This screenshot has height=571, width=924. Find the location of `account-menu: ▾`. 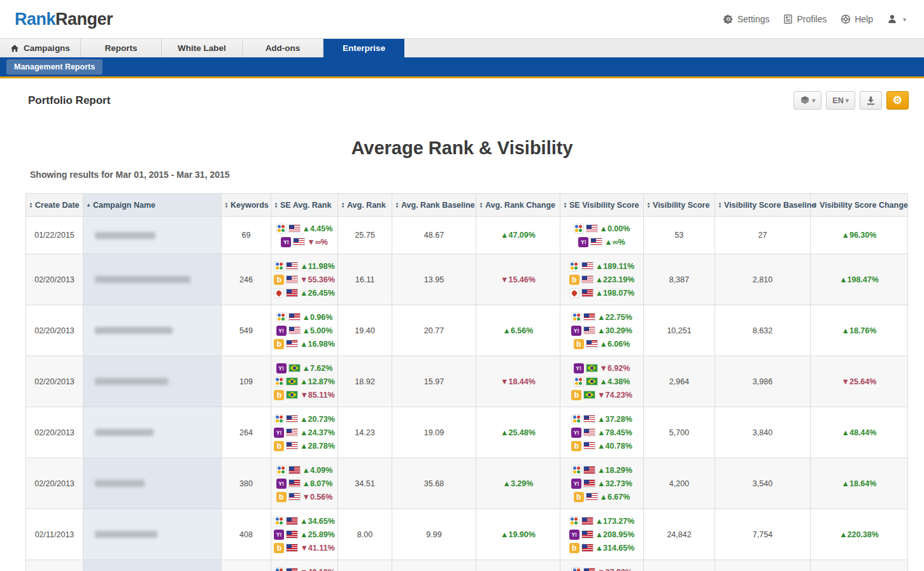

account-menu: ▾ is located at coordinates (897, 19).